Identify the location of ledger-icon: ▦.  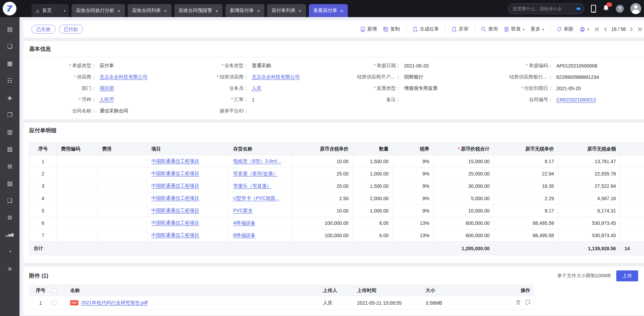
(10, 63).